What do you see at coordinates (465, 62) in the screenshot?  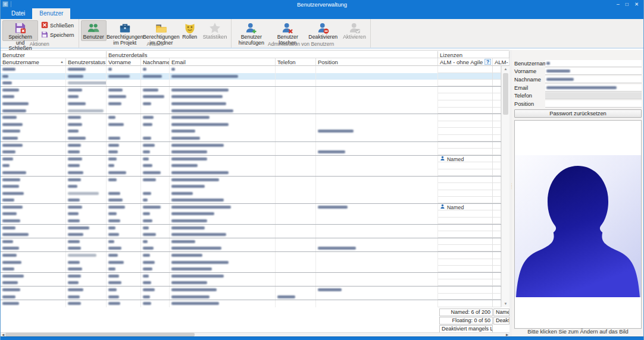 I see `column-header-alm-ohne-agile: ALM - ohne Agile?` at bounding box center [465, 62].